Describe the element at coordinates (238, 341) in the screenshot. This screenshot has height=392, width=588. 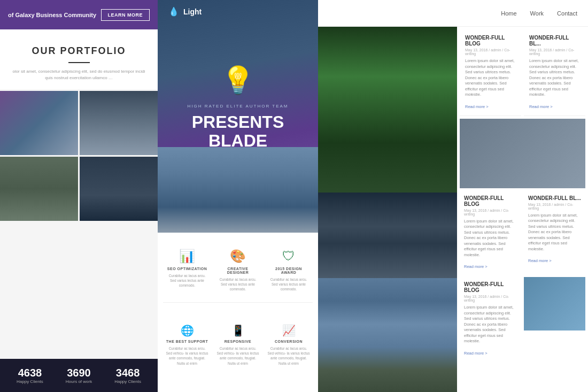
I see `service-responsive-title: RESPONSIVE` at that location.